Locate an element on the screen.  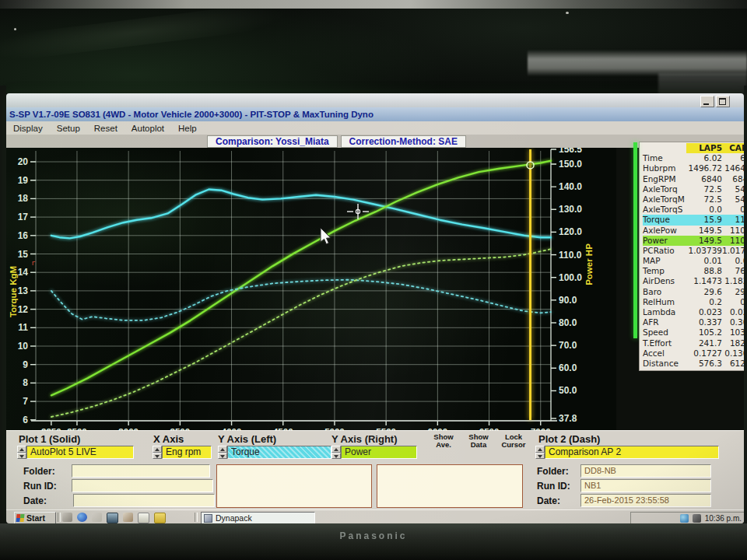
taskbar-clock: 10:36 p.m. is located at coordinates (724, 518).